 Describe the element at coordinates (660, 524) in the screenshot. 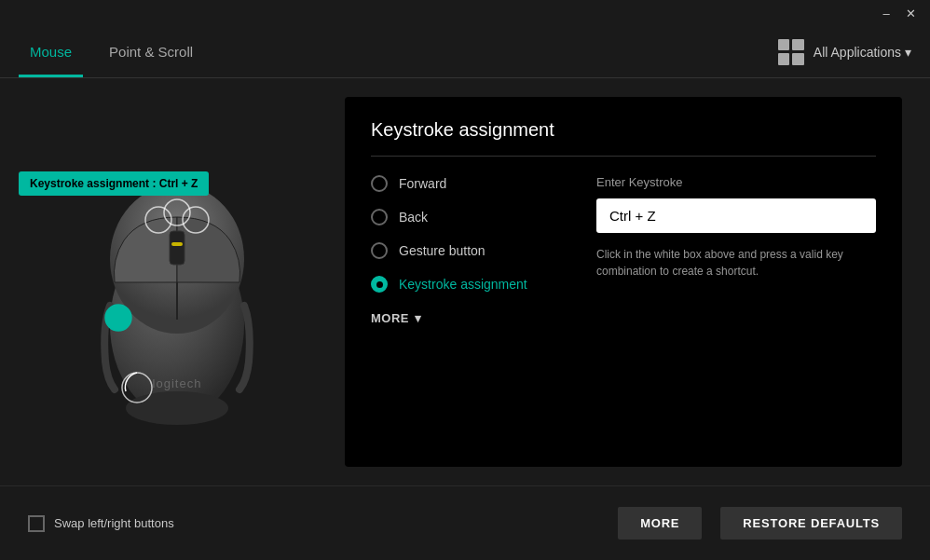

I see `more-bottom-button: MORE` at that location.